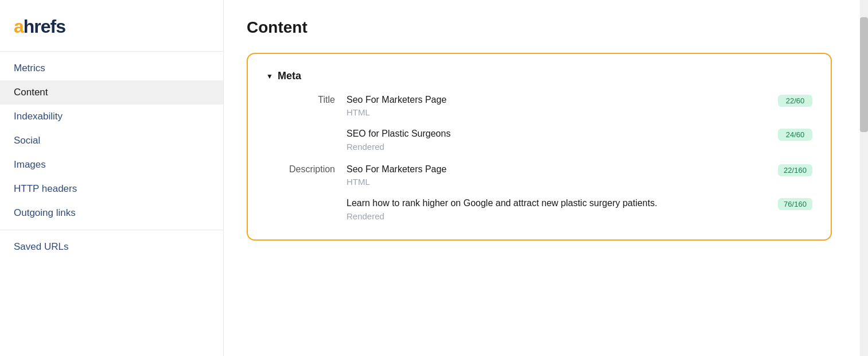 This screenshot has height=356, width=868. I want to click on page-title: Content, so click(546, 28).